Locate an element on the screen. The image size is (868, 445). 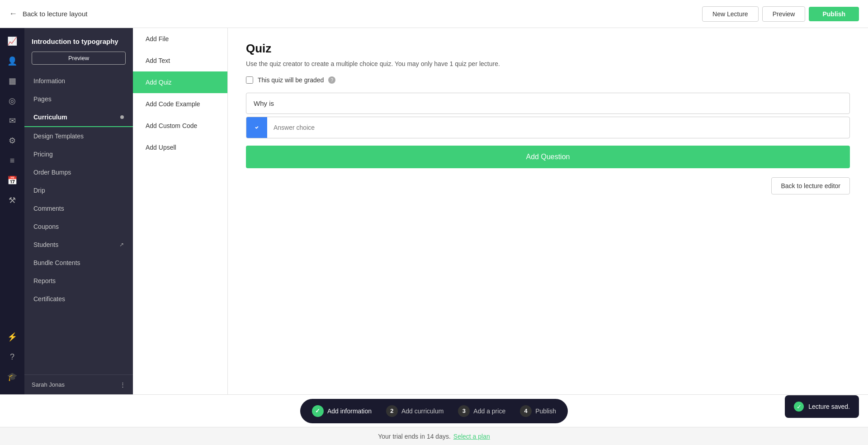
sidebar-item-coupons: Coupons is located at coordinates (79, 227).